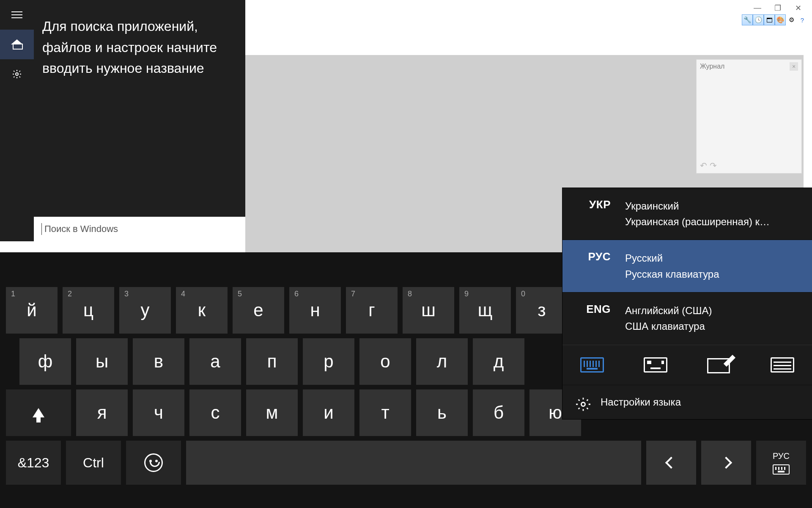  Describe the element at coordinates (93, 463) in the screenshot. I see `ctrl-key: Ctrl` at that location.